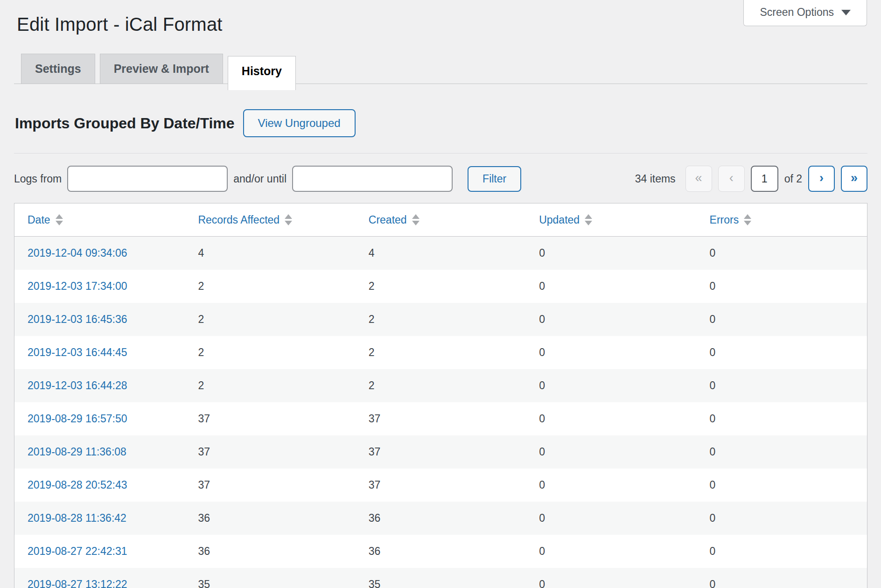 This screenshot has width=881, height=588. I want to click on section-header: Imports Grouped By Date/Time View Ungrou…, so click(441, 123).